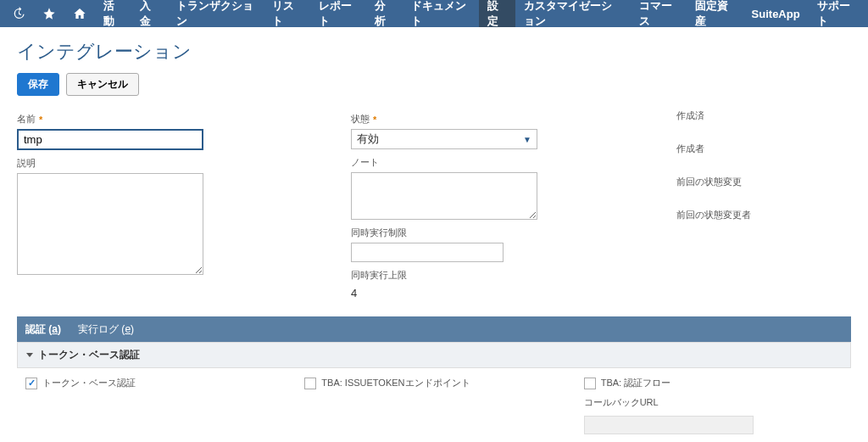  I want to click on save-button: 保存, so click(38, 85).